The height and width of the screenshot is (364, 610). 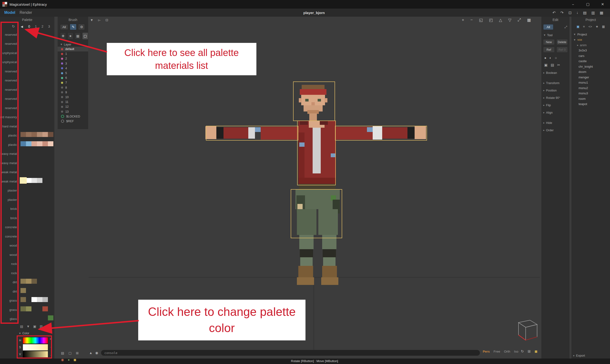 What do you see at coordinates (10, 13) in the screenshot?
I see `tab-model: Model` at bounding box center [10, 13].